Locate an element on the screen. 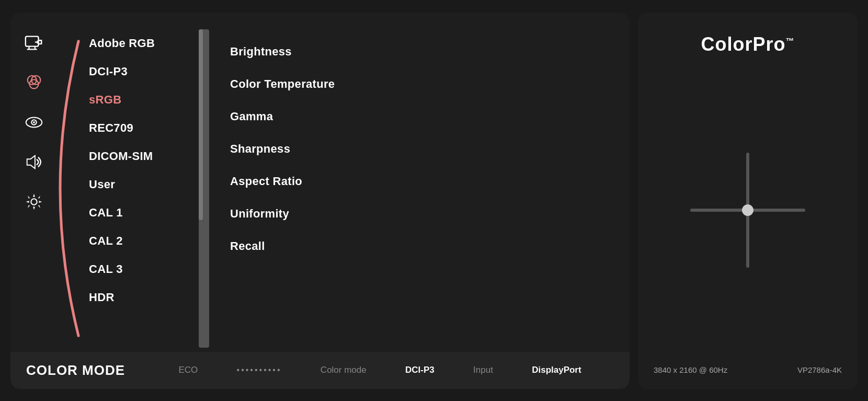 The height and width of the screenshot is (401, 868). resolution-info: 3840 x 2160 @ 60Hz is located at coordinates (690, 370).